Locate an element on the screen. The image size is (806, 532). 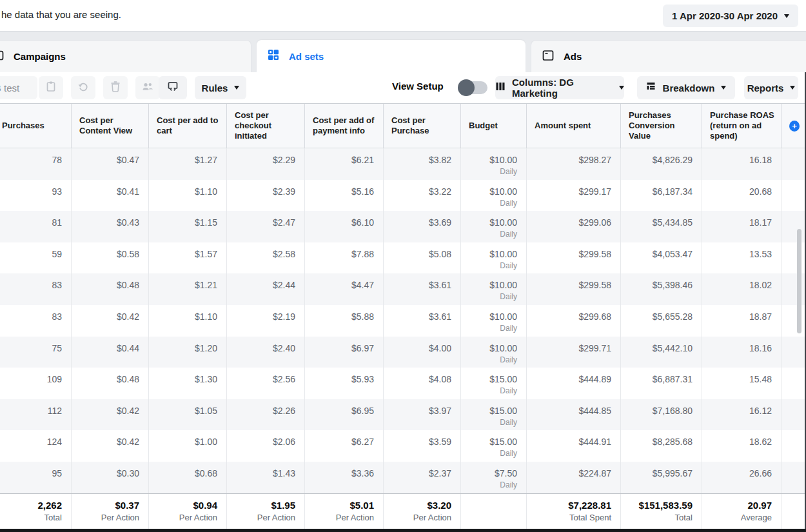
cell-purchases: 93 is located at coordinates (36, 196).